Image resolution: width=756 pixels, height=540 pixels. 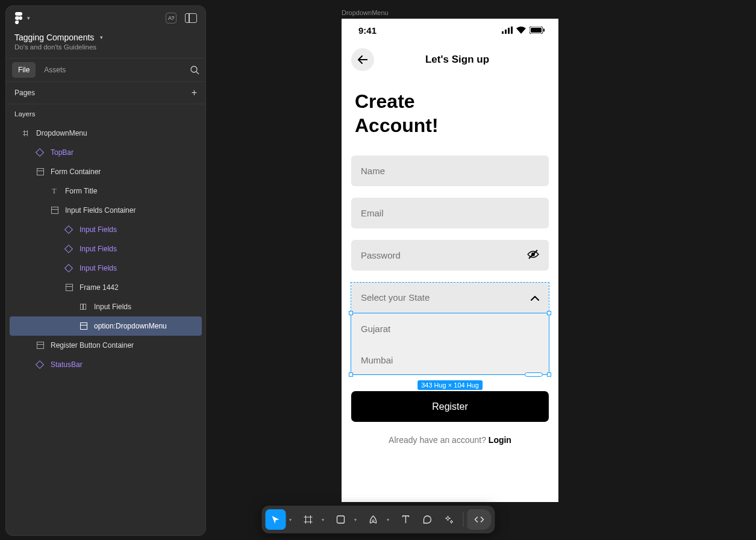 What do you see at coordinates (479, 520) in the screenshot?
I see `dev-mode-tool` at bounding box center [479, 520].